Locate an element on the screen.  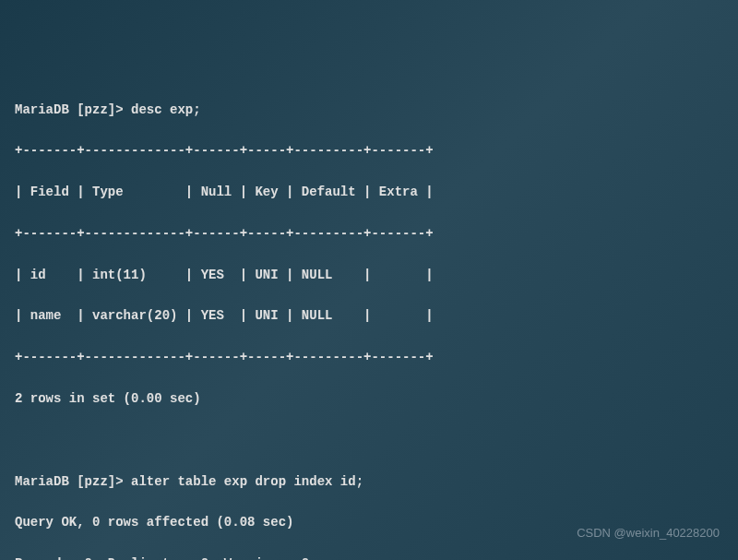
command-1: desc exp; is located at coordinates (166, 110).